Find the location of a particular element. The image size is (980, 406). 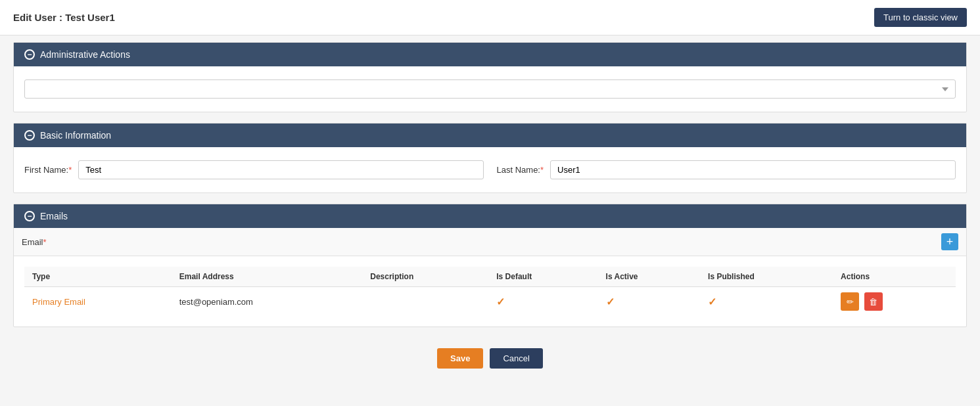

col-is-active: Is Active is located at coordinates (649, 277).